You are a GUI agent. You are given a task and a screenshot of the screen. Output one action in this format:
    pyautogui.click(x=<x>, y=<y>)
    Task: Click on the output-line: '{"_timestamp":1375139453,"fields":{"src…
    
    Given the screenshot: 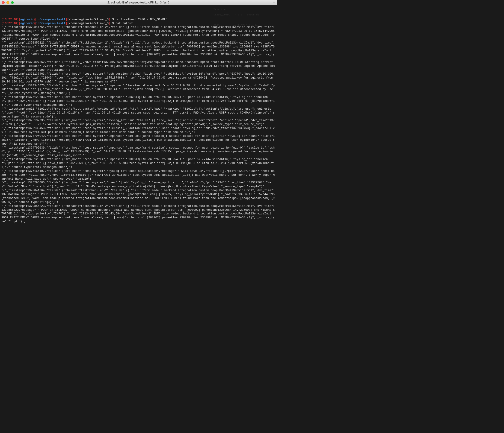 What is the action you would take?
    pyautogui.click(x=138, y=130)
    